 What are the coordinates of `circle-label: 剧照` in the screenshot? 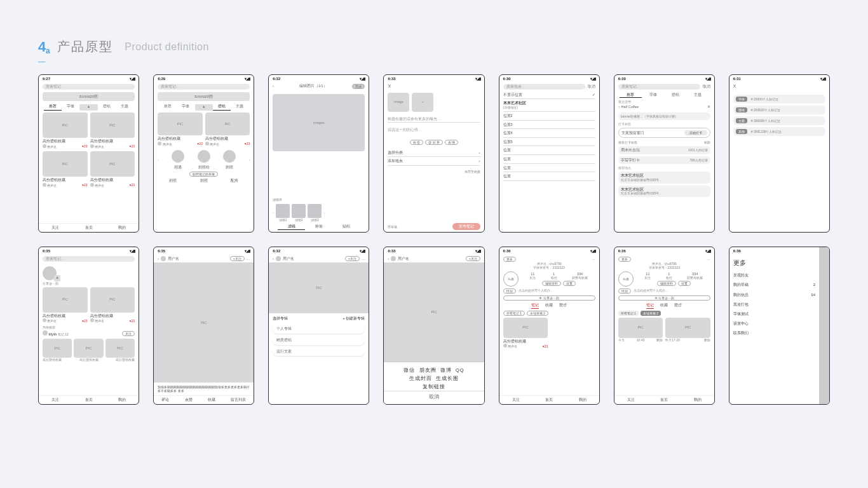 It's located at (229, 168).